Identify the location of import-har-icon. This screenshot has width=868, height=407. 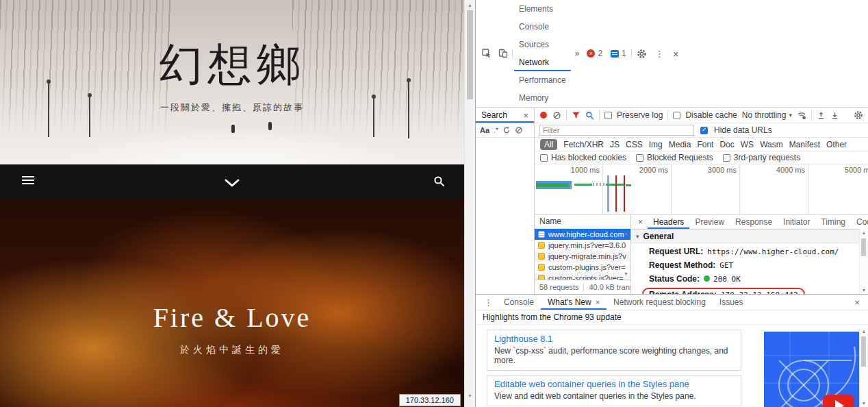
(821, 115).